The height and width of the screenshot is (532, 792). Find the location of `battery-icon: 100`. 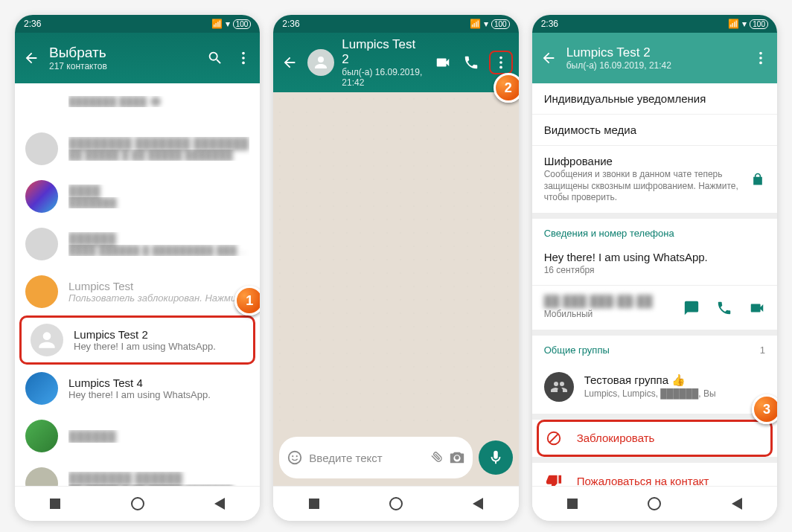

battery-icon: 100 is located at coordinates (243, 24).